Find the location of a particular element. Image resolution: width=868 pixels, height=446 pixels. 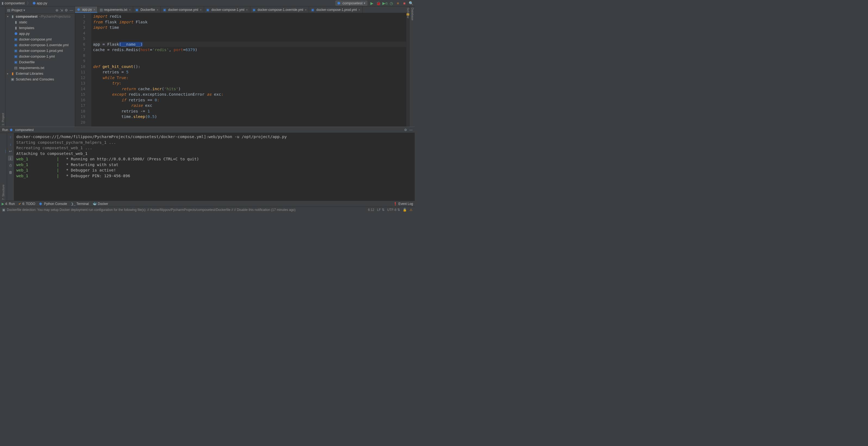

print-button: ⎙ is located at coordinates (11, 165).